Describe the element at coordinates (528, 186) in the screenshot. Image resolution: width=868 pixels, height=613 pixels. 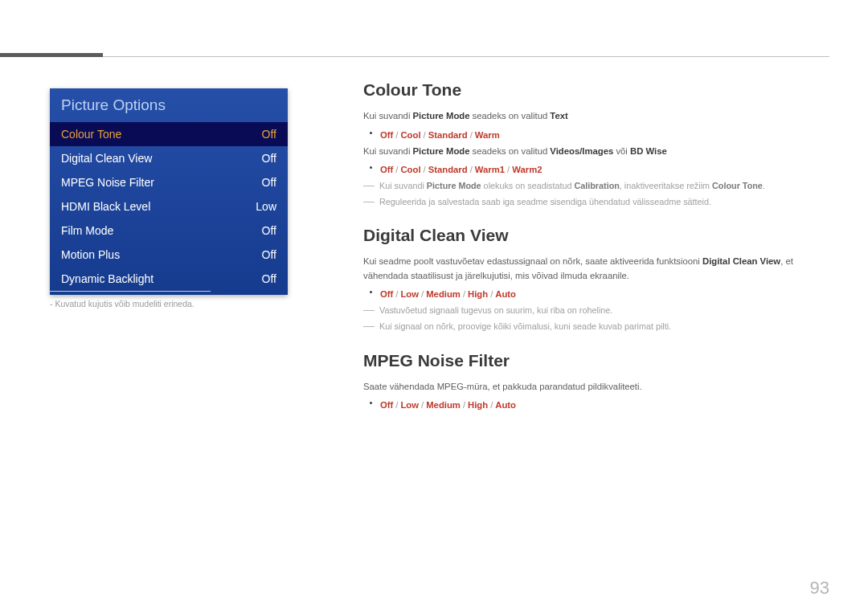
I see `text: olekuks on seadistatud` at that location.